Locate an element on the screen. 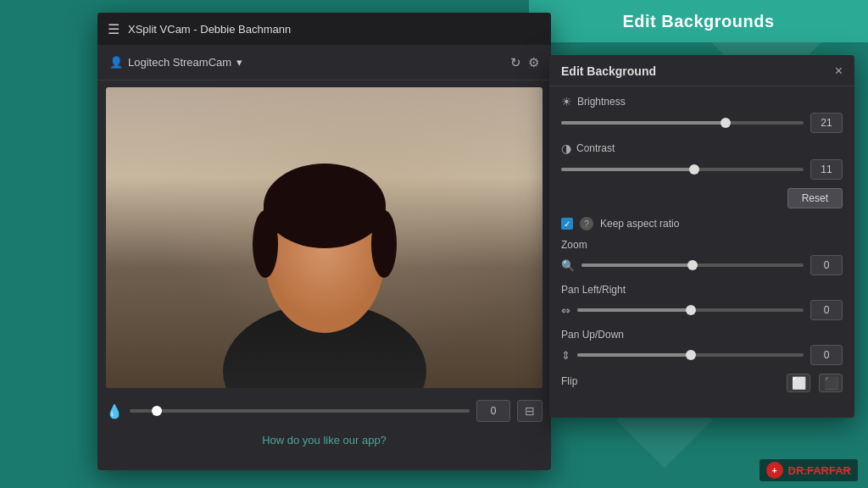 The image size is (868, 488). brightness-control: ☀ Brightness 21 is located at coordinates (702, 114).